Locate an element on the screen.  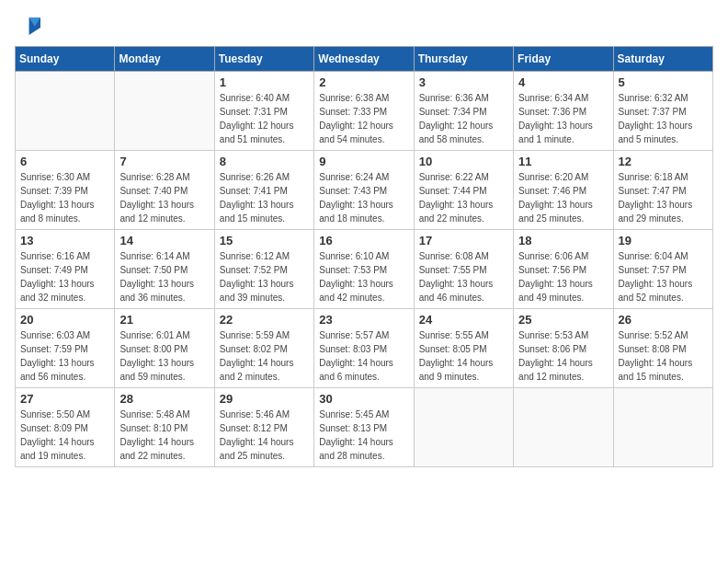
day-info: Sunrise: 5:50 AMSunset: 8:09 PMDaylight:… is located at coordinates (64, 435).